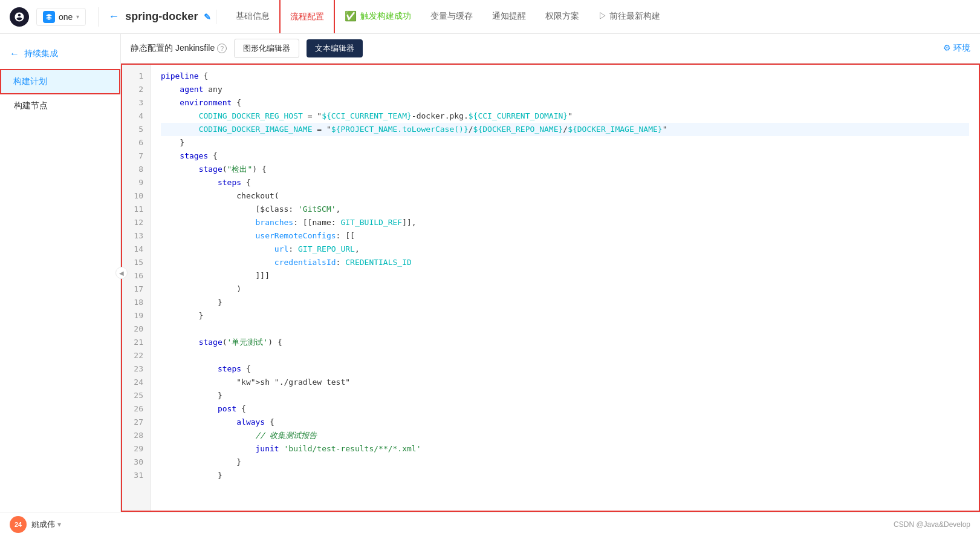 The width and height of the screenshot is (980, 536). I want to click on code-line: stages {, so click(565, 156).